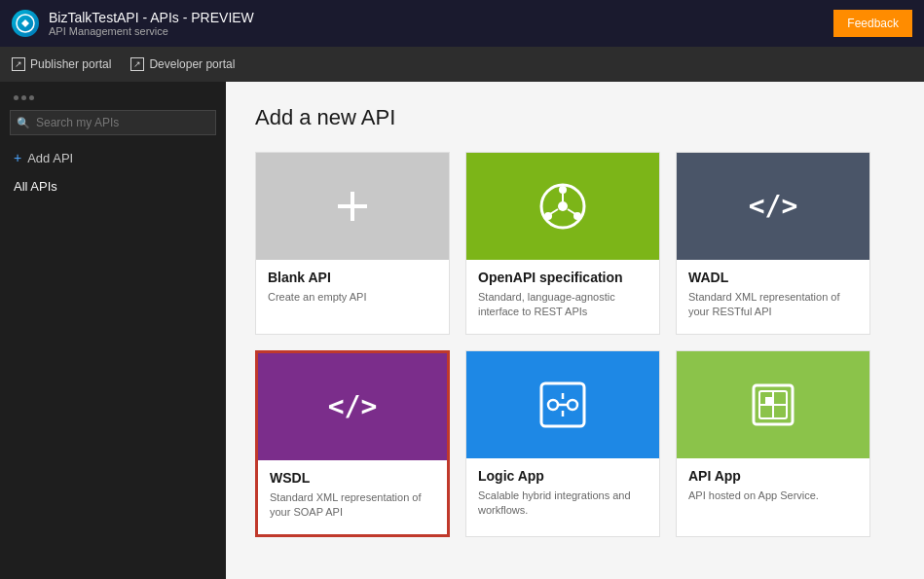 The width and height of the screenshot is (924, 579). I want to click on sidebar-item-add-api: + Add API, so click(113, 158).